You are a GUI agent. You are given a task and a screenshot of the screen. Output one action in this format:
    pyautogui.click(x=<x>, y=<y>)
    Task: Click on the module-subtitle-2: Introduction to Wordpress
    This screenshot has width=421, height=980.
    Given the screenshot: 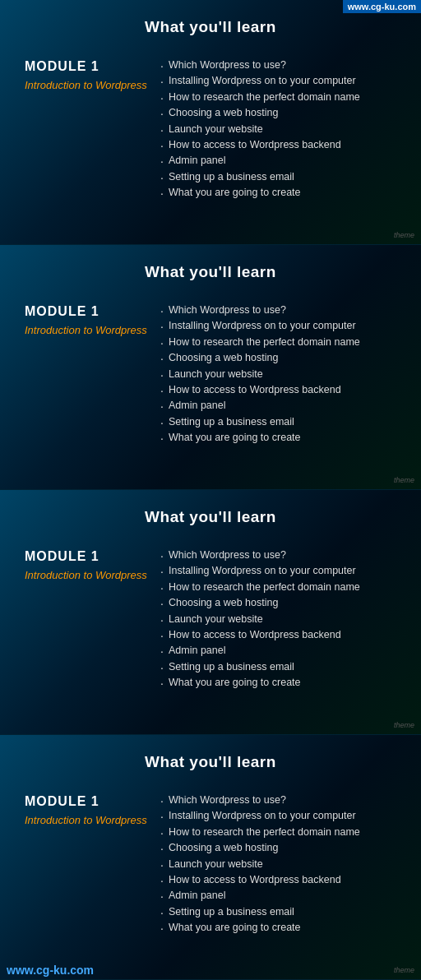 What is the action you would take?
    pyautogui.click(x=89, y=331)
    